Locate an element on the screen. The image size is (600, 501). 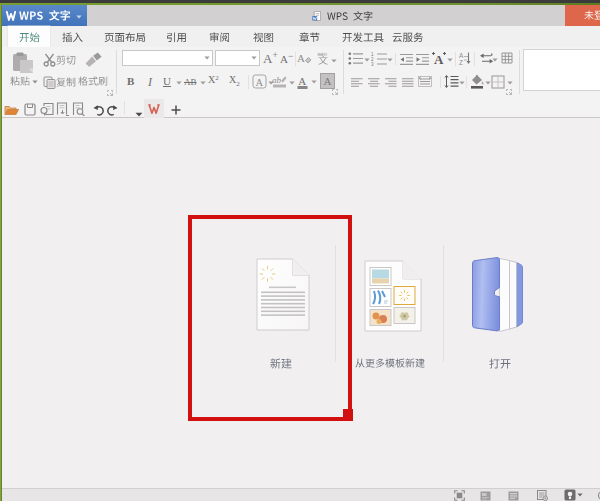
underline-caret-icon is located at coordinates (179, 83).